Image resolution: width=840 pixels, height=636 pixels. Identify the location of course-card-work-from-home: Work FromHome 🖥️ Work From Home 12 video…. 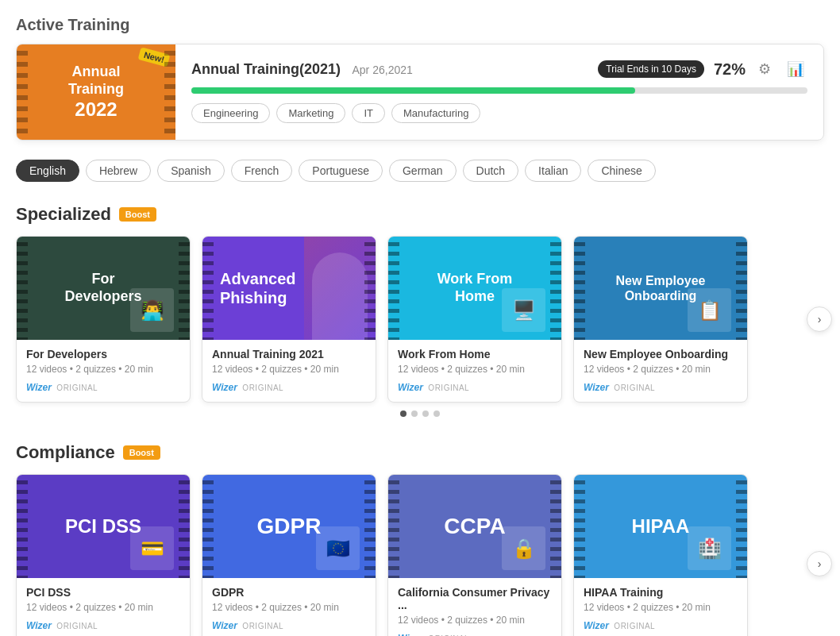
(475, 319).